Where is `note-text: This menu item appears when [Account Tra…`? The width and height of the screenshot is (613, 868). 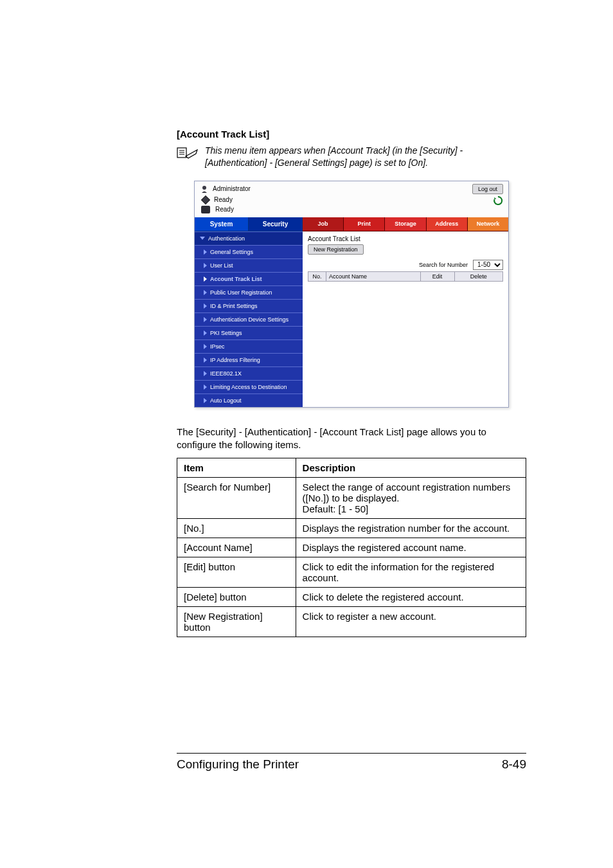
note-text: This menu item appears when [Account Tra… is located at coordinates (366, 157).